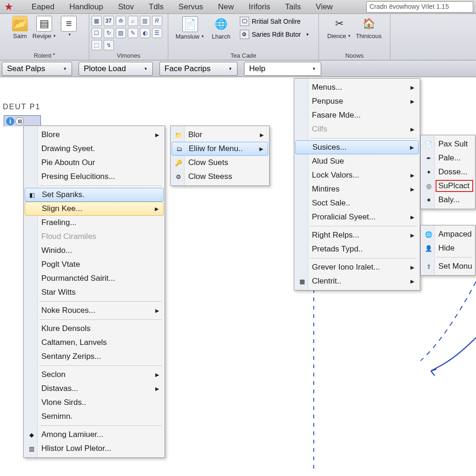 The image size is (476, 476). Describe the element at coordinates (220, 177) in the screenshot. I see `menu-item: Clow Steess⚙` at that location.